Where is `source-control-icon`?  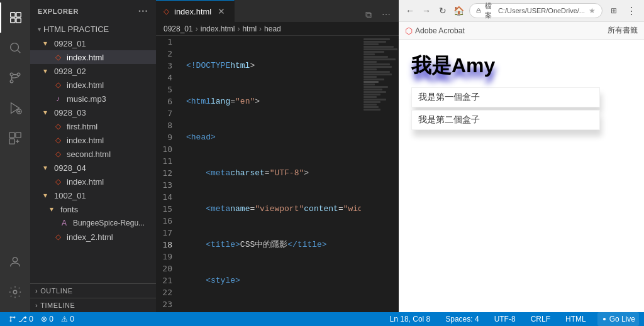 source-control-icon is located at coordinates (15, 78).